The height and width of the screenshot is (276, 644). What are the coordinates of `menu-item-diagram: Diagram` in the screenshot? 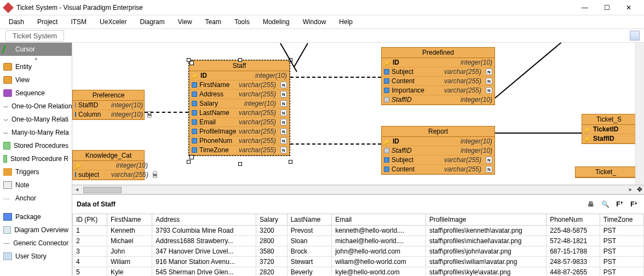 It's located at (152, 22).